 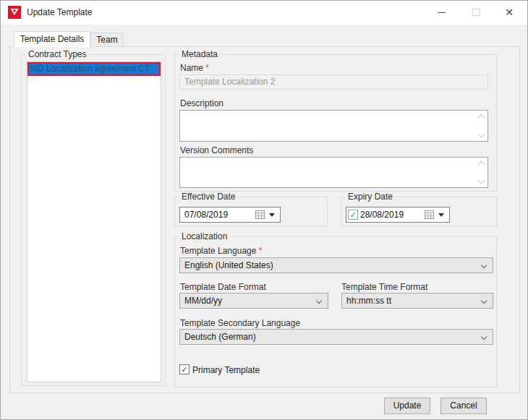 What do you see at coordinates (385, 287) in the screenshot?
I see `template-time-format-label: Template Time Format` at bounding box center [385, 287].